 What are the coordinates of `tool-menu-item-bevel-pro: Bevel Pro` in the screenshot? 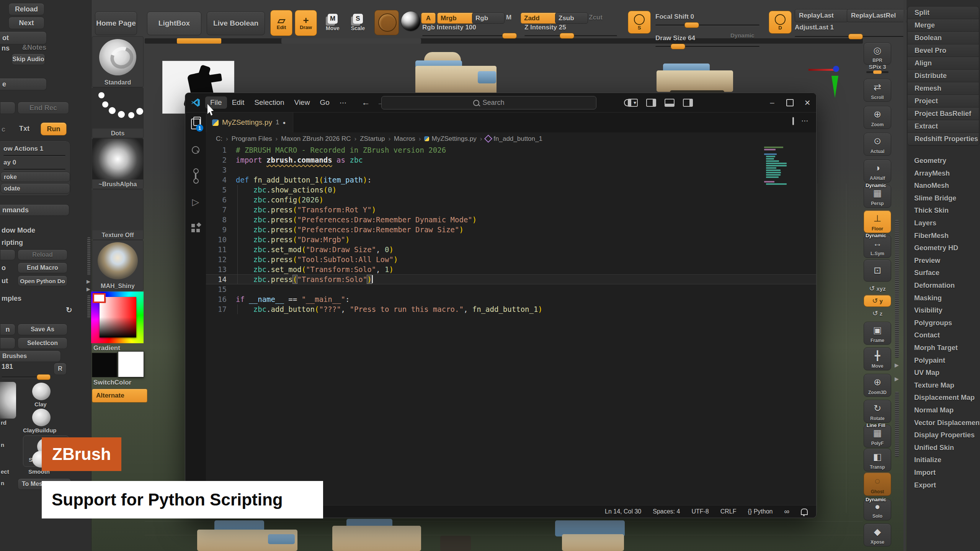 It's located at (943, 51).